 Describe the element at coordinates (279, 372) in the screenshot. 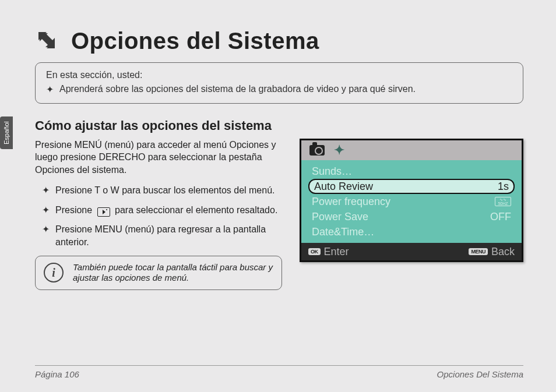

I see `page-footer: Página 106 Opciones Del Sistema` at that location.